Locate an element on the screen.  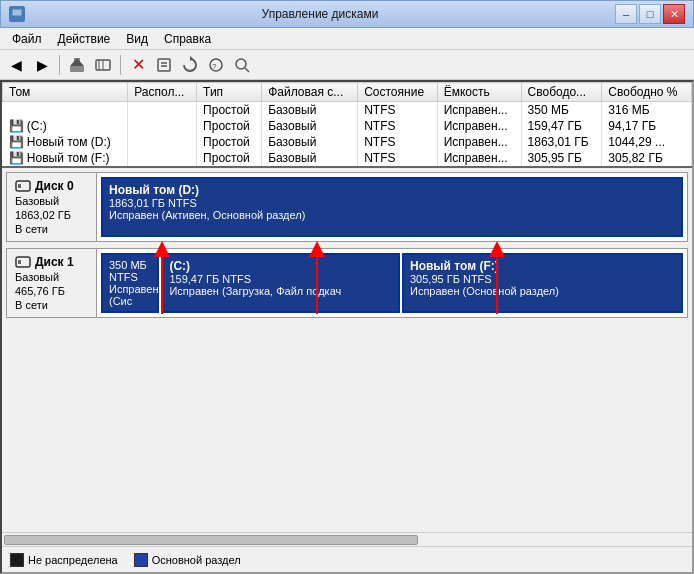
d-partition-size: 1863,01 ГБ NTFS is located at coordinates (392, 203).